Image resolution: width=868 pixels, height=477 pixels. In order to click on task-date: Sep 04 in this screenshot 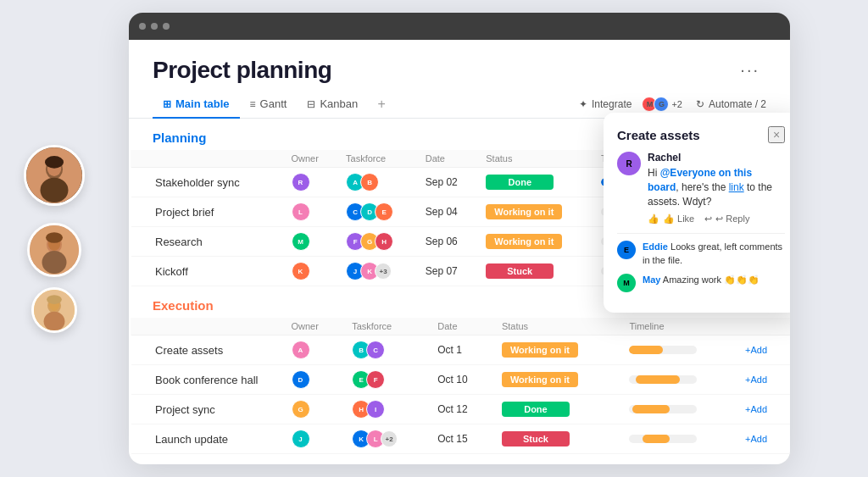, I will do `click(448, 212)`.